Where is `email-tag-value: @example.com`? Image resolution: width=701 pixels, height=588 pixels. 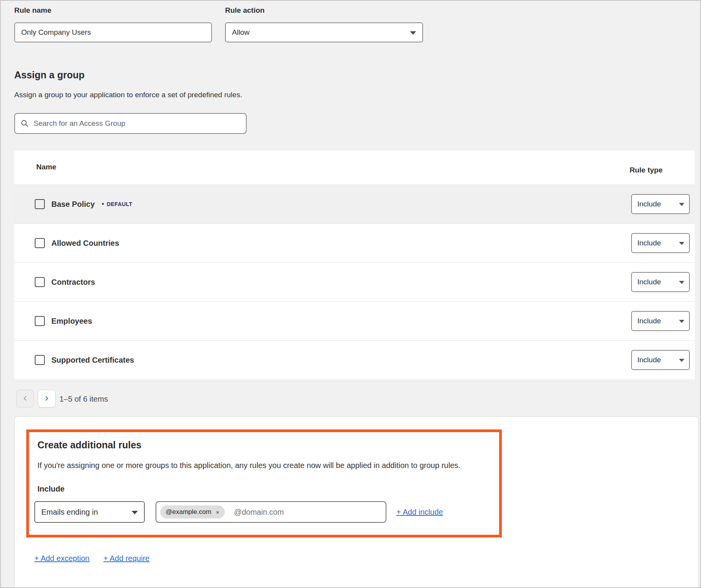
email-tag-value: @example.com is located at coordinates (188, 512).